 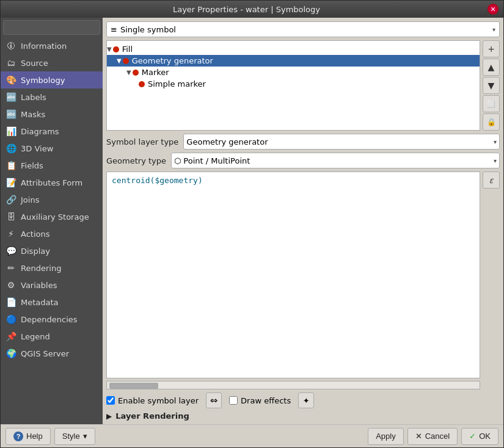 What do you see at coordinates (43, 81) in the screenshot?
I see `sidebar-item-label-symbology: Symbology` at bounding box center [43, 81].